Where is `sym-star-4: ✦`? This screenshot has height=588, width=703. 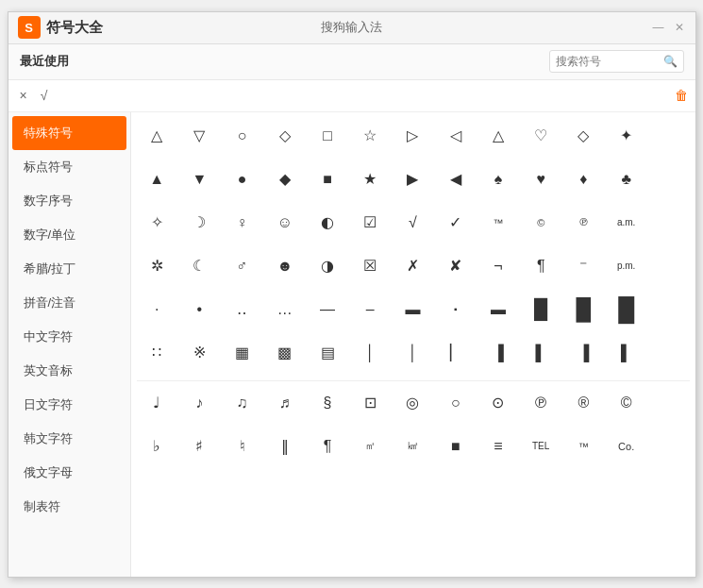 sym-star-4: ✦ is located at coordinates (627, 136).